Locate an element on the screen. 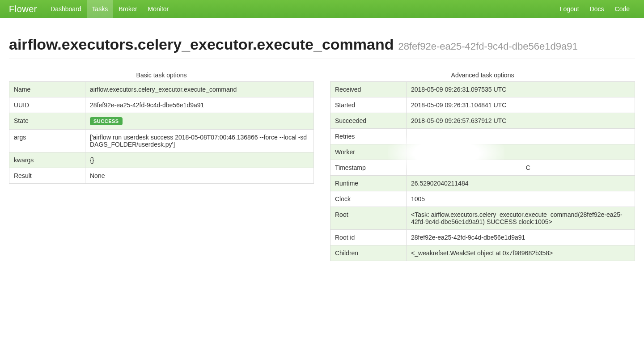 The width and height of the screenshot is (644, 359). nav-item-tasks: Tasks is located at coordinates (100, 9).